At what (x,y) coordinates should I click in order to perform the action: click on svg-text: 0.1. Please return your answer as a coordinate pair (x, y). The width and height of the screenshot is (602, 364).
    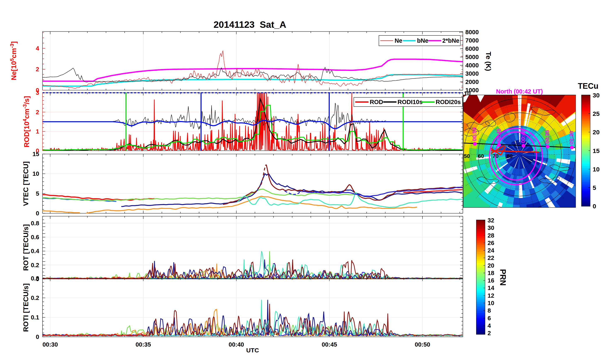
    Looking at the image, I should click on (35, 318).